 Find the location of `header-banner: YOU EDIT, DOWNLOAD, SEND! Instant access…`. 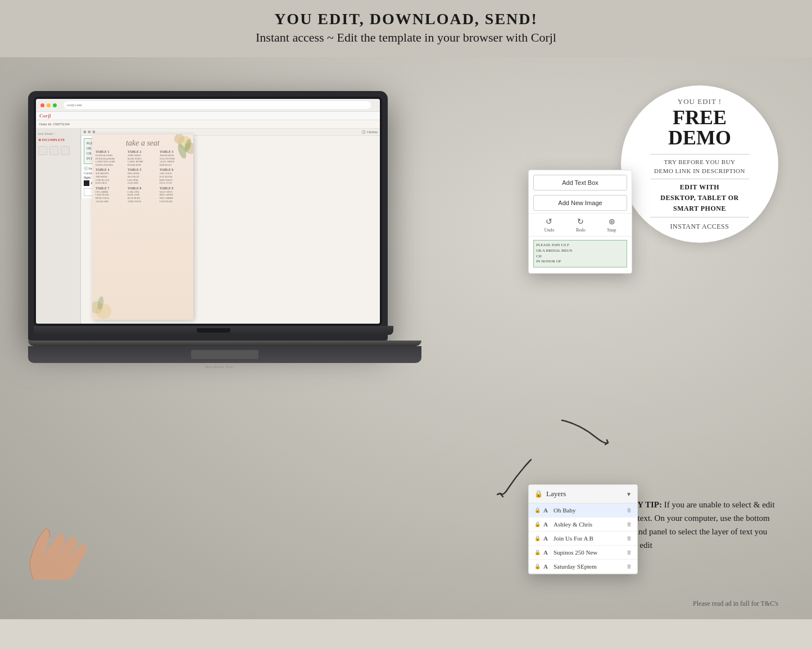

header-banner: YOU EDIT, DOWNLOAD, SEND! Instant access… is located at coordinates (406, 29).